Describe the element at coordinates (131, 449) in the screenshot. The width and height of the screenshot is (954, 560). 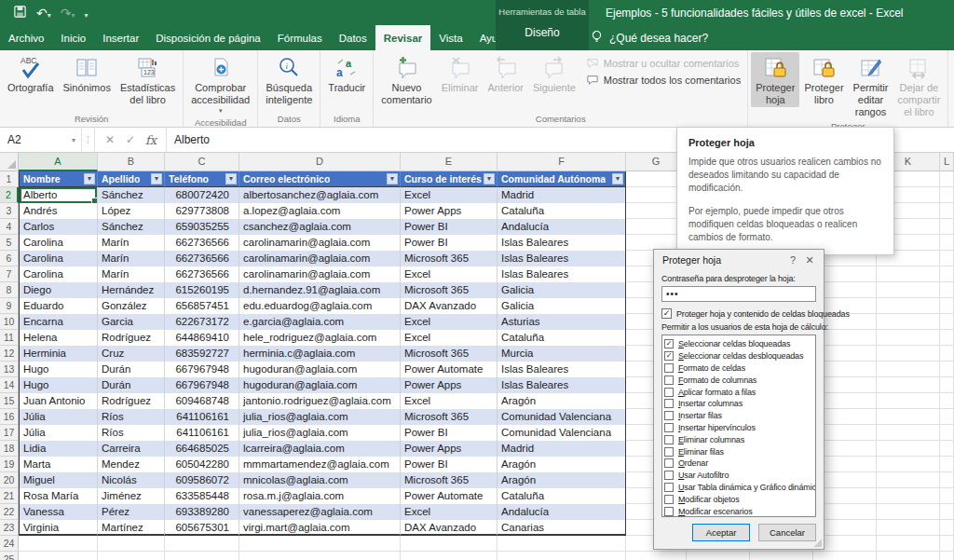
I see `cell-B18: Carreira` at that location.